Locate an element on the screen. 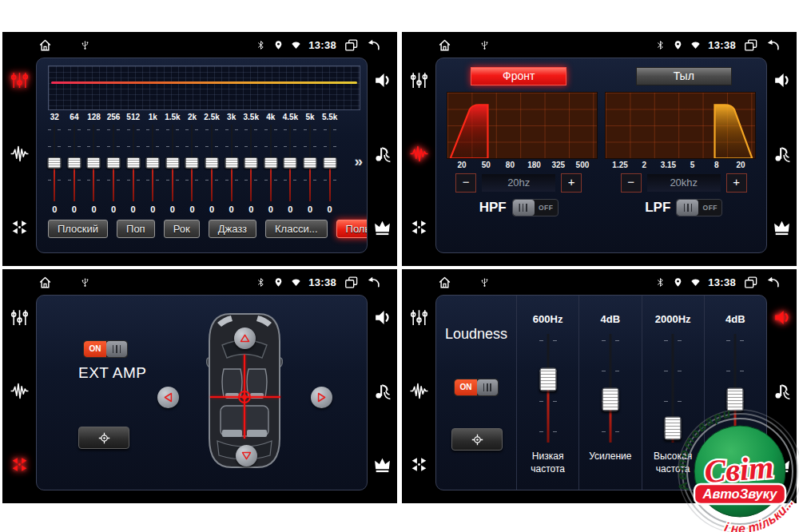 Image resolution: width=799 pixels, height=532 pixels. balance-left-button is located at coordinates (168, 398).